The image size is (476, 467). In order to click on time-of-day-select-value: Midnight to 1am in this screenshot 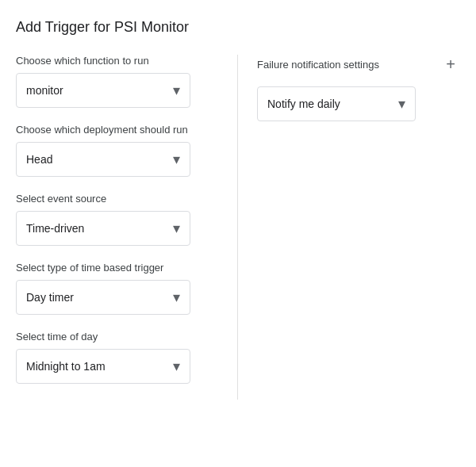, I will do `click(66, 366)`.